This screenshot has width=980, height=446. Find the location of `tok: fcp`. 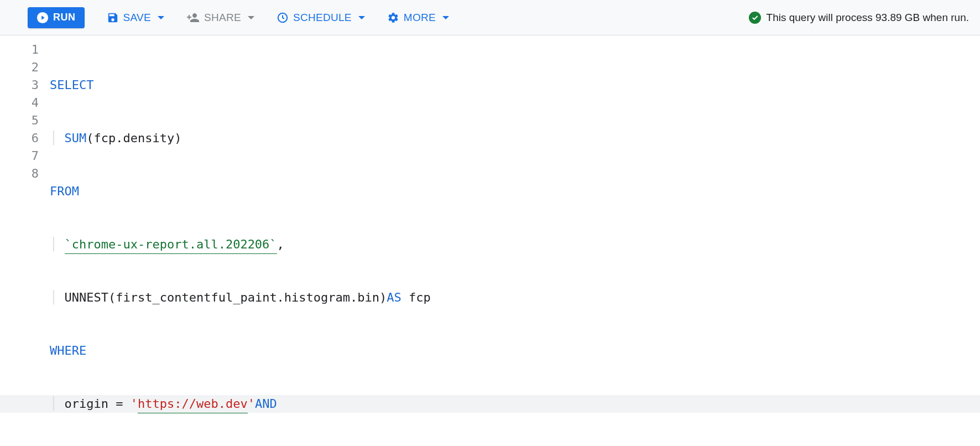

tok: fcp is located at coordinates (416, 298).